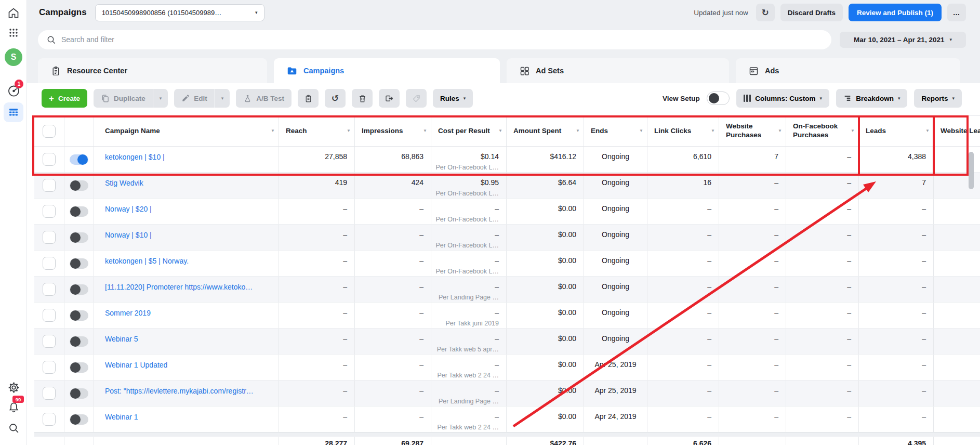  I want to click on view-setup-toggle, so click(718, 98).